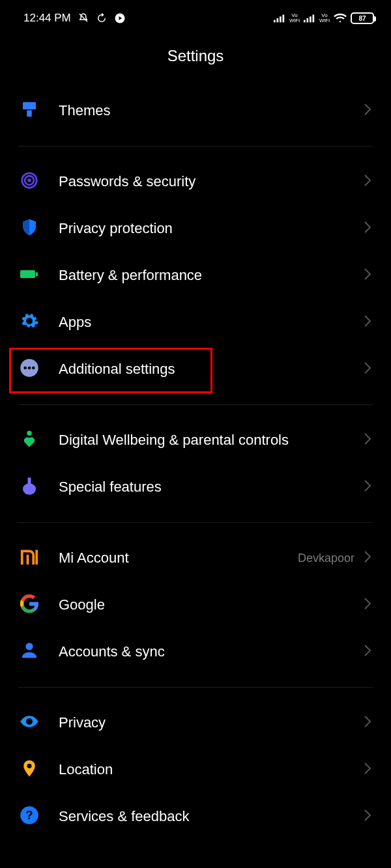  What do you see at coordinates (179, 558) in the screenshot?
I see `settings-item-label: Mi Account` at bounding box center [179, 558].